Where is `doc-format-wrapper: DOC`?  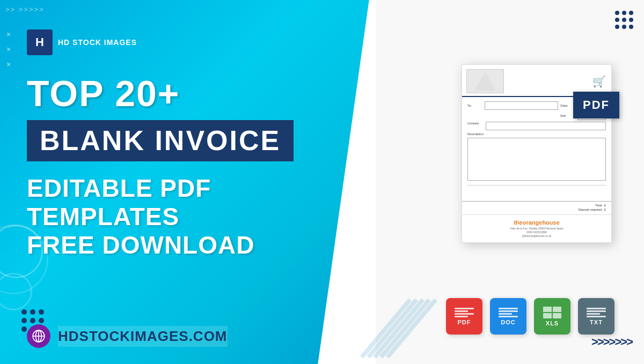
doc-format-wrapper: DOC is located at coordinates (508, 316).